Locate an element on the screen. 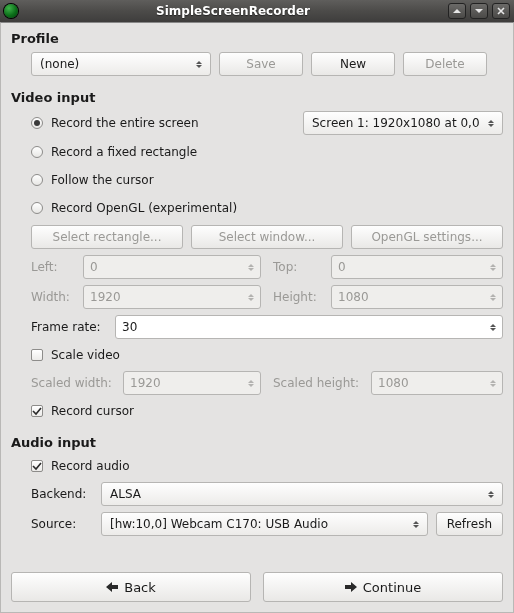  video-mode-row-4: Record OpenGL (experimental) is located at coordinates (267, 208).